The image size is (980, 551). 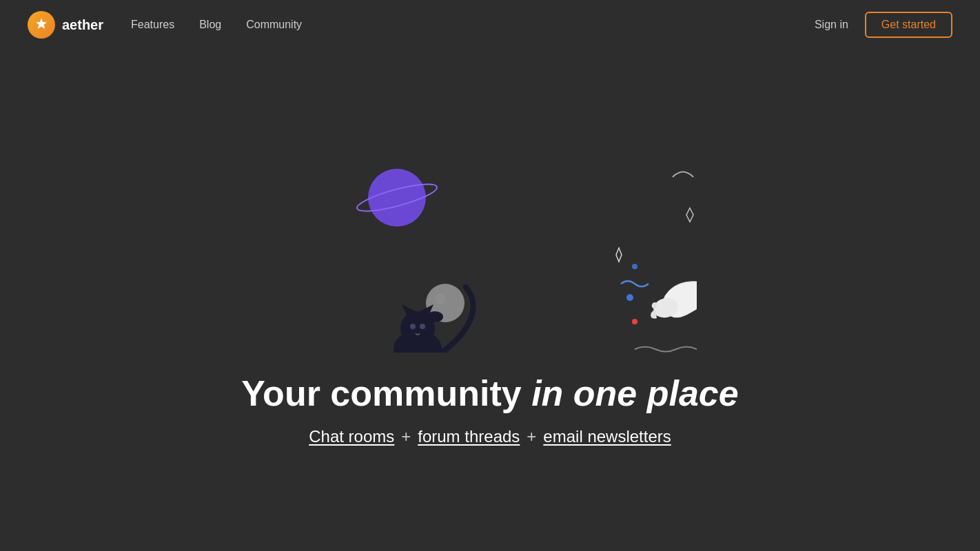 What do you see at coordinates (490, 25) in the screenshot?
I see `navbar: aether Features Blog Community Sign in G…` at bounding box center [490, 25].